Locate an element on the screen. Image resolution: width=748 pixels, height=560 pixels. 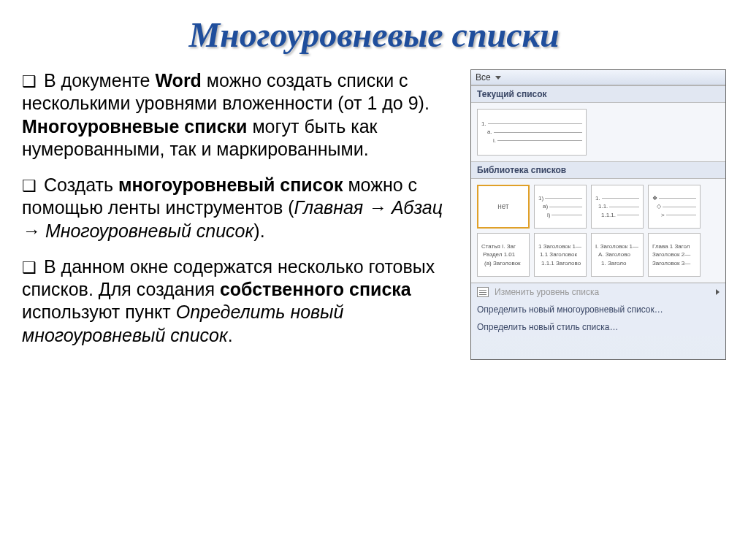
list-option-f: 1 Заголовок 1— 1.1 Заголовок 1.1.1 Загол… is located at coordinates (560, 255).